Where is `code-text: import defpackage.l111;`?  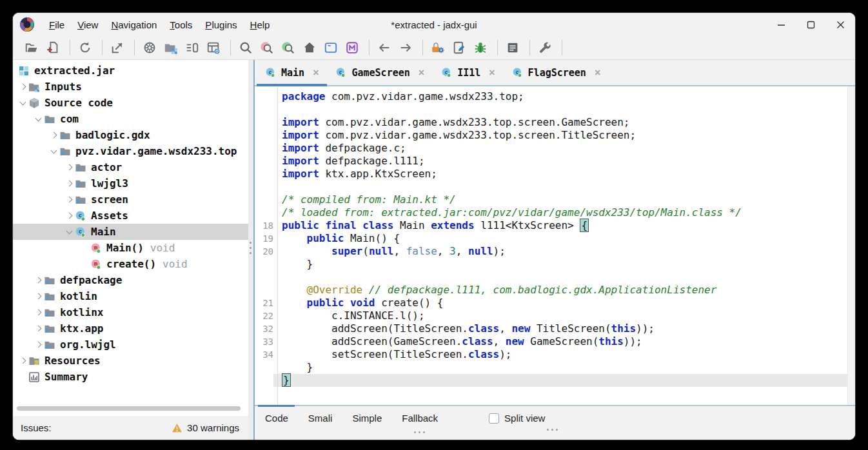
code-text: import defpackage.l111; is located at coordinates (564, 161).